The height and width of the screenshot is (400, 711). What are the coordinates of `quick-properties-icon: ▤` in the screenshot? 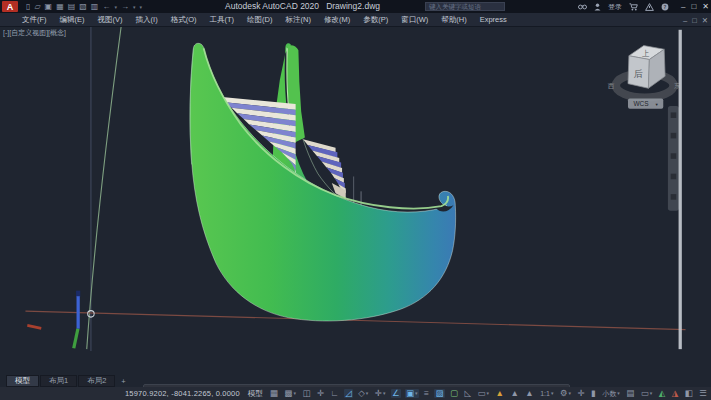 It's located at (630, 394).